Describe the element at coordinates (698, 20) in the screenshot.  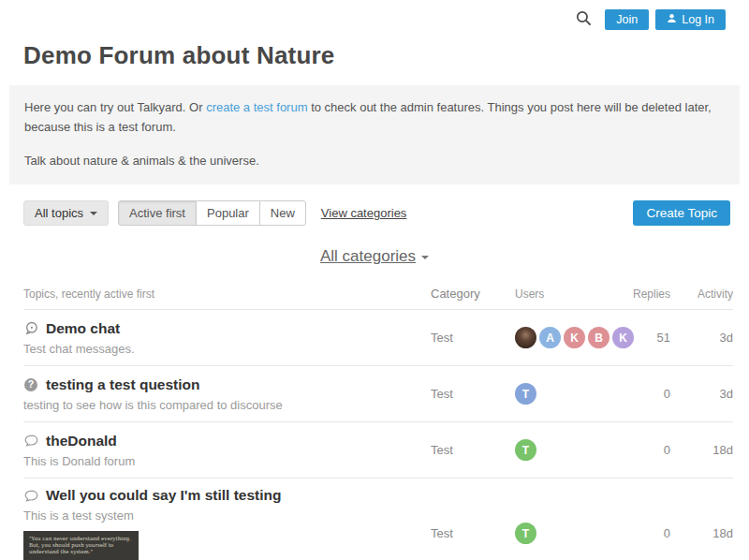
I see `login-button-label: Log In` at that location.